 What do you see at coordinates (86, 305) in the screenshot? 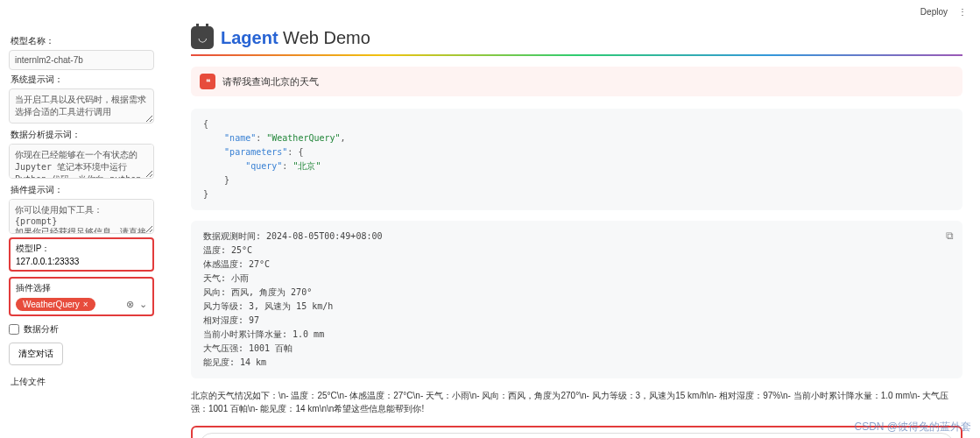
I see `plugin-tag-remove-icon: ×` at bounding box center [86, 305].